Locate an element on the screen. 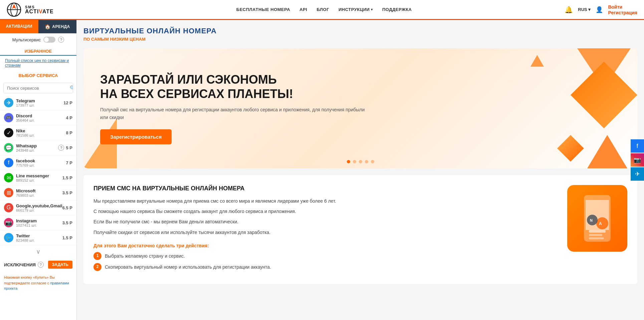 The width and height of the screenshot is (644, 320). nav-free-numbers: БЕСПЛАТНЫЕ НОМЕРА is located at coordinates (263, 9).